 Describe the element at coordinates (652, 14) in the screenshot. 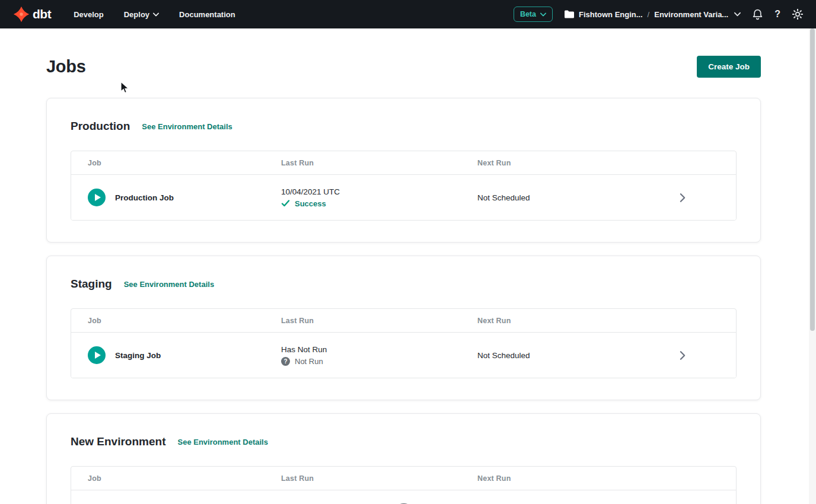

I see `breadcrumb: Fishtown Engin... / Environment Varia...` at that location.